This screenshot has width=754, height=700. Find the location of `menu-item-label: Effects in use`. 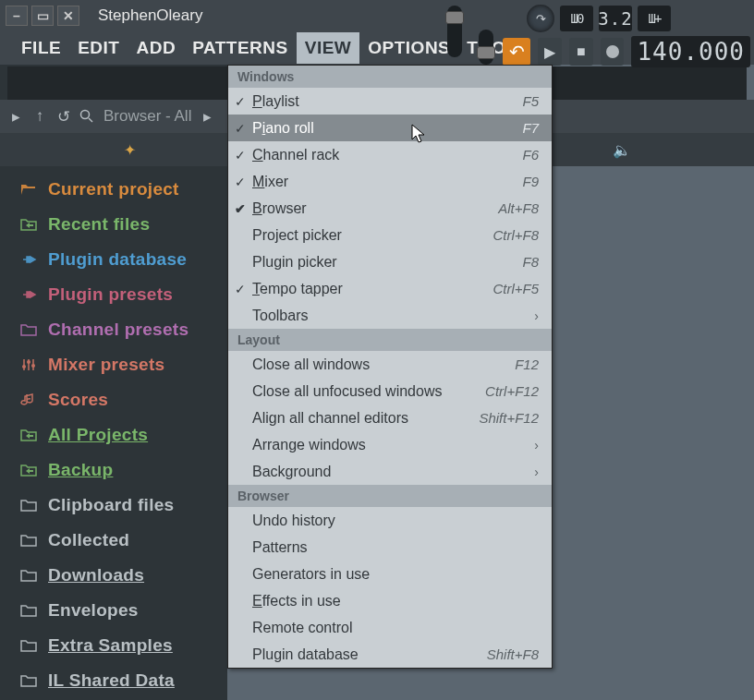

menu-item-label: Effects in use is located at coordinates (402, 601).